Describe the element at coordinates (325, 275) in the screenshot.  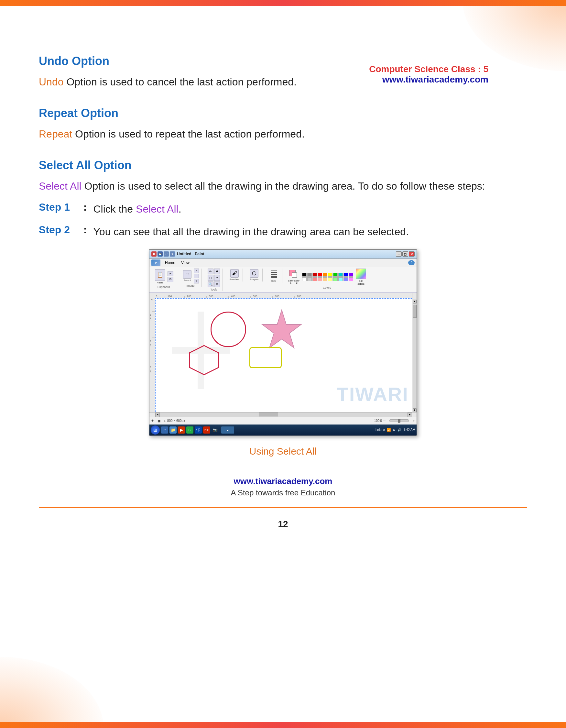
I see `color-orange` at that location.